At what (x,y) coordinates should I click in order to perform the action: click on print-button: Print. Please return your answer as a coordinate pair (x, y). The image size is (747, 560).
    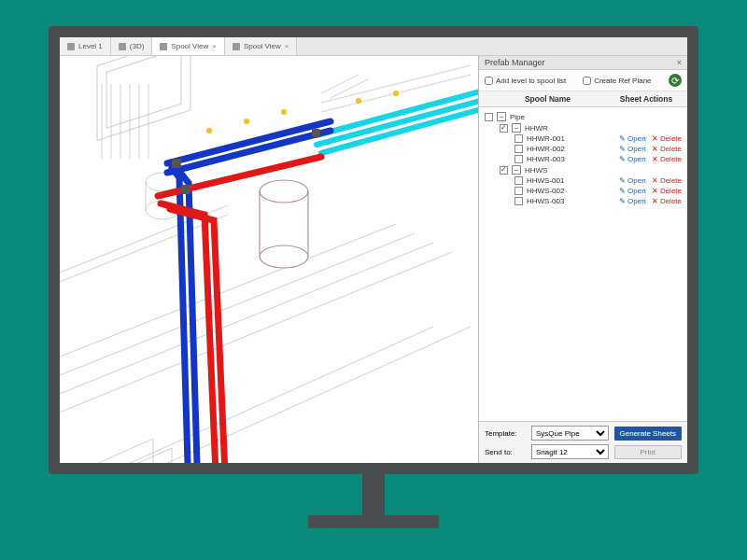
    Looking at the image, I should click on (648, 452).